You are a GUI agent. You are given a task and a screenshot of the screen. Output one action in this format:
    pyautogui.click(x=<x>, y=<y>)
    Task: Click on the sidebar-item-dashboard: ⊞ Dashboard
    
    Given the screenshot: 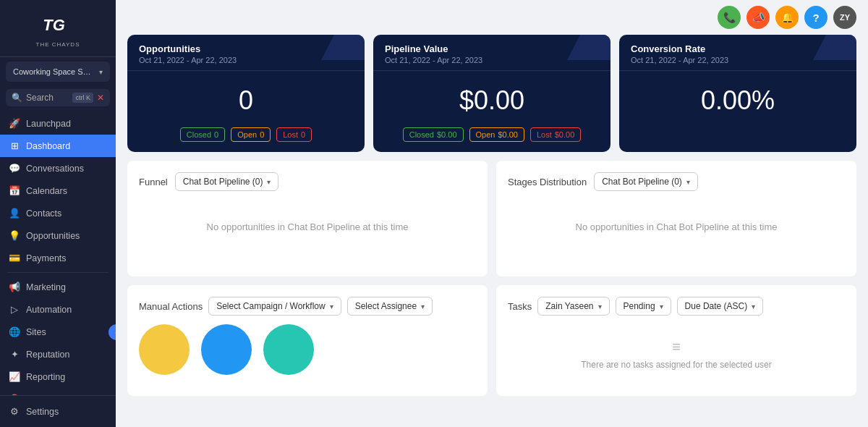 What is the action you would take?
    pyautogui.click(x=58, y=146)
    